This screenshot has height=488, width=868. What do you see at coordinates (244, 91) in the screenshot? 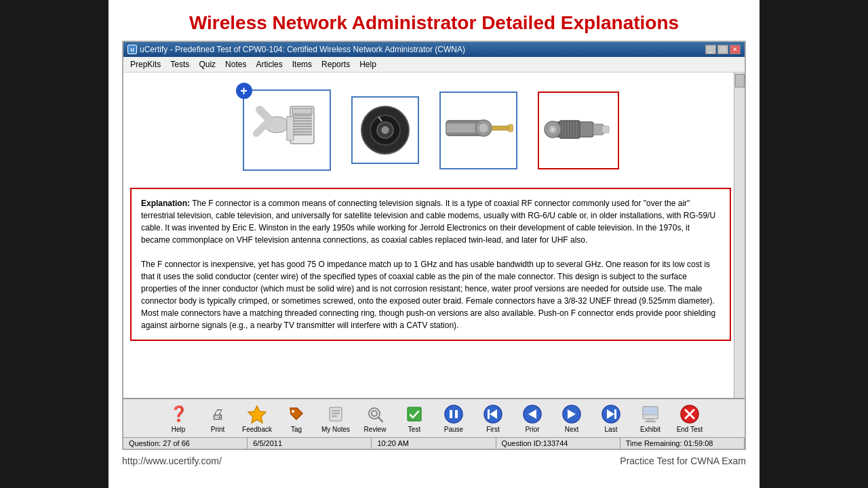
I see `plus-icon: +` at bounding box center [244, 91].